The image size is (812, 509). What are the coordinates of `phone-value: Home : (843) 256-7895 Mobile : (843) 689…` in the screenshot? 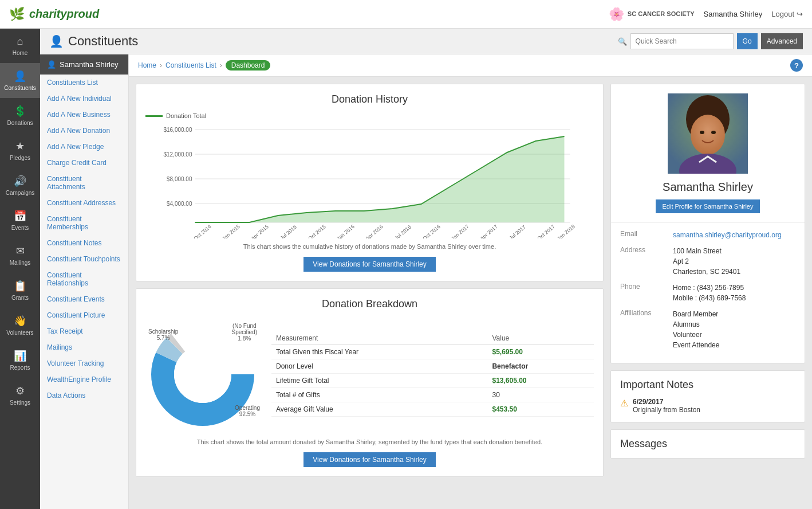 It's located at (709, 293).